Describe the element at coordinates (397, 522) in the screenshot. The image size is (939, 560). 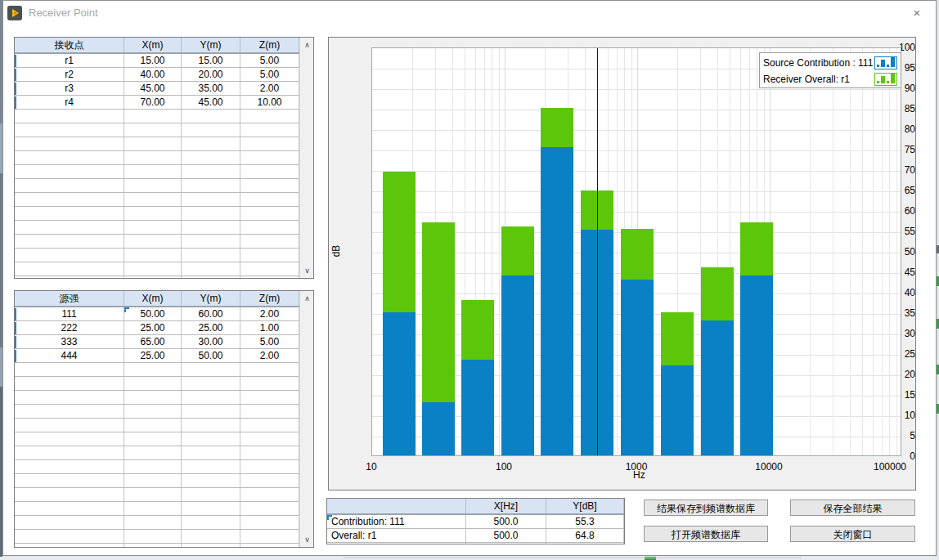
I see `table-cell: Contribution: 111` at that location.